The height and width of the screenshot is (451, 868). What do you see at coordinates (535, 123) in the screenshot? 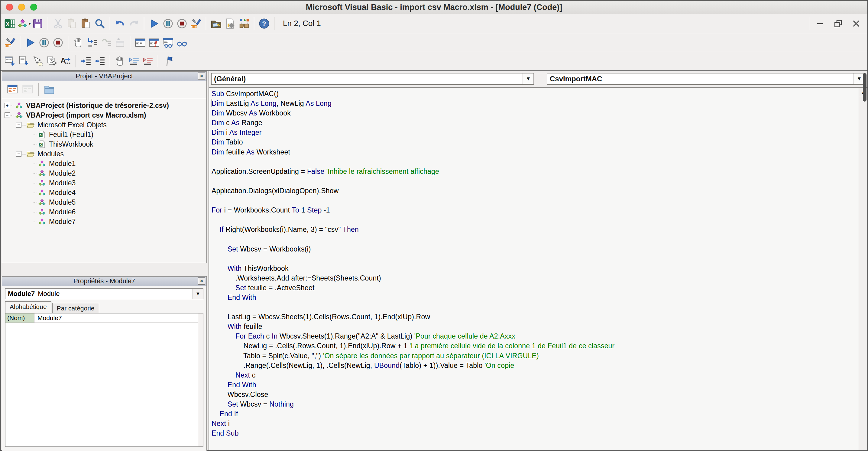
I see `code-line: Dim c As Range` at bounding box center [535, 123].